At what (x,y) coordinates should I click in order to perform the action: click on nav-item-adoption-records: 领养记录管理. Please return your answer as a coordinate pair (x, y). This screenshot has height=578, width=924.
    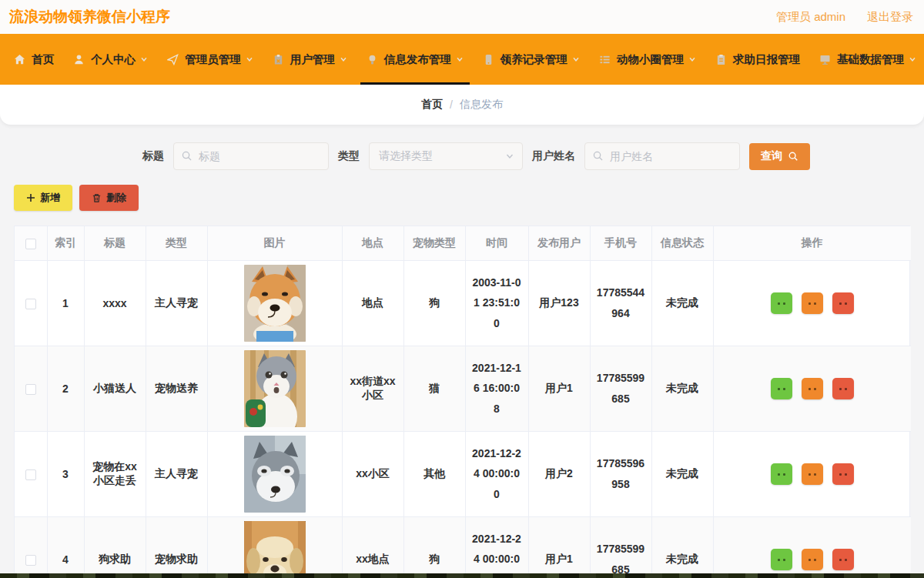
    Looking at the image, I should click on (531, 59).